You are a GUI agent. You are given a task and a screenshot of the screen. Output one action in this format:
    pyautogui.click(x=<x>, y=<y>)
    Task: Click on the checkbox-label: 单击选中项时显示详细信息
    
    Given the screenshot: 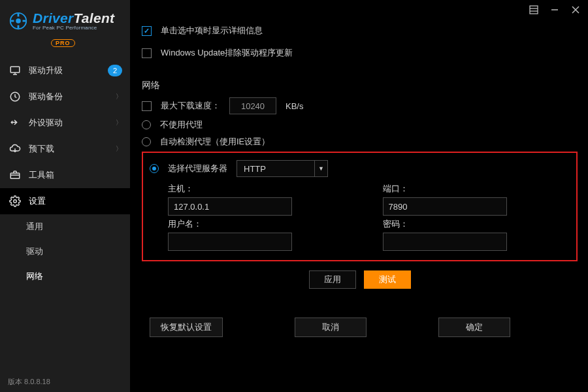 What is the action you would take?
    pyautogui.click(x=212, y=31)
    